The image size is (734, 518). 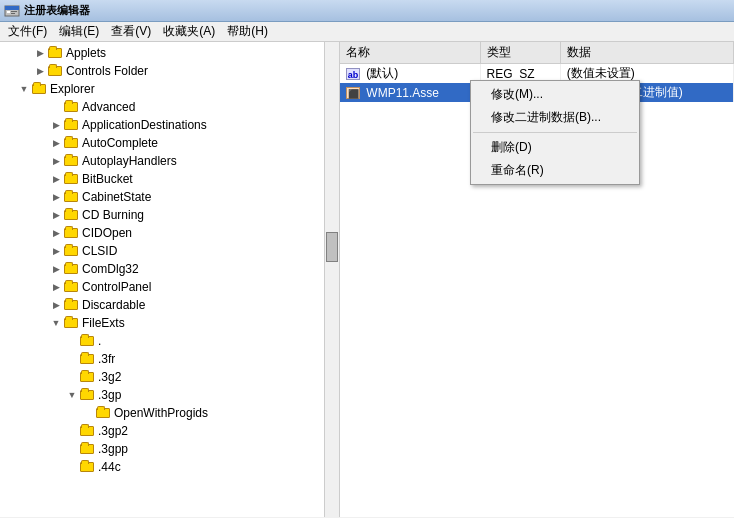 I want to click on tree-label-cidopen: CIDOpen, so click(x=107, y=233).